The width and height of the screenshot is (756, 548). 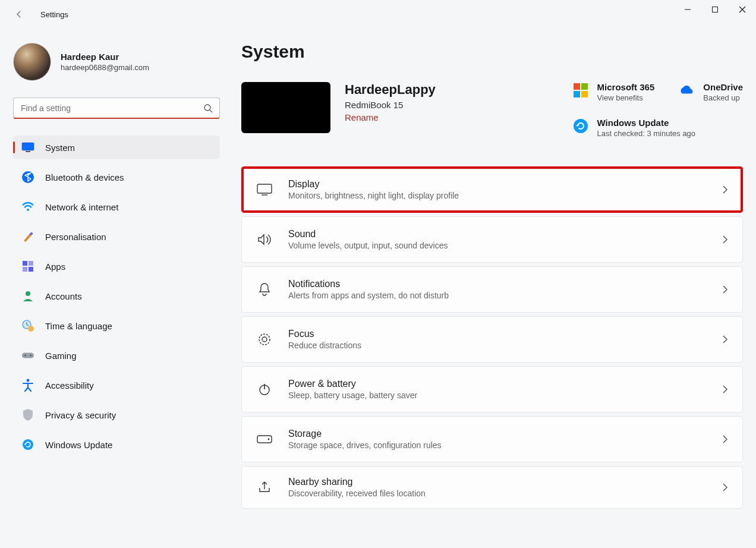 What do you see at coordinates (715, 10) in the screenshot?
I see `maximize-icon` at bounding box center [715, 10].